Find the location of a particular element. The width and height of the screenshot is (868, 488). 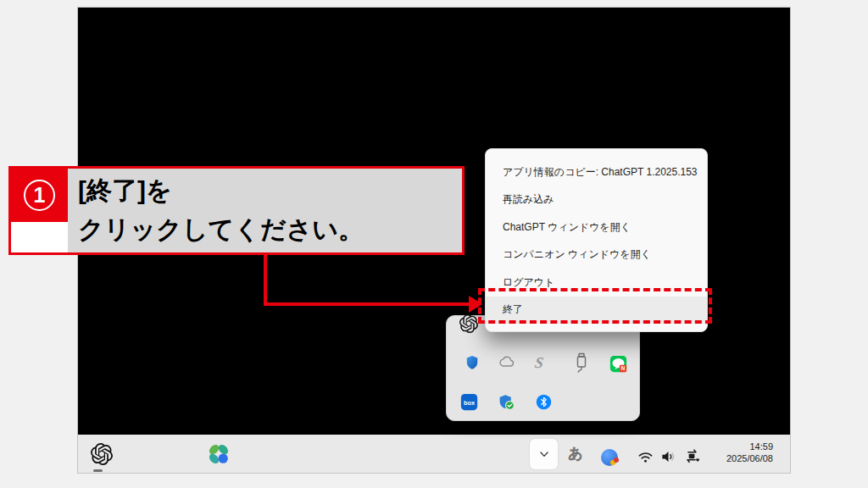

clock-time: 14:59 is located at coordinates (749, 446).